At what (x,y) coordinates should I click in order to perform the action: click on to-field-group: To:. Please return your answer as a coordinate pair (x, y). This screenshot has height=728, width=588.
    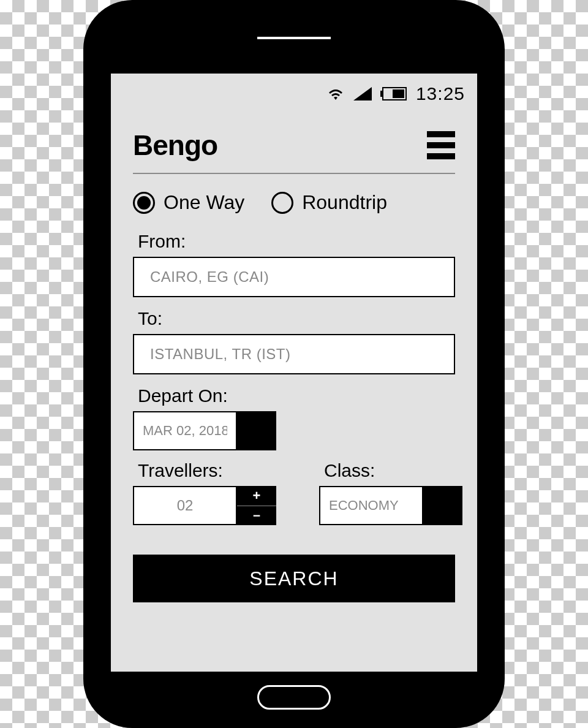
    Looking at the image, I should click on (294, 339).